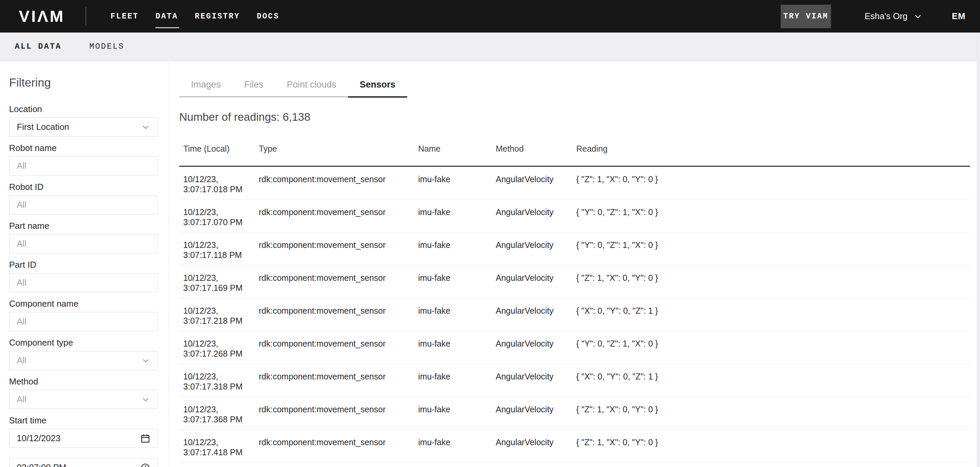 The height and width of the screenshot is (467, 980). I want to click on col-time: Time (Local), so click(219, 149).